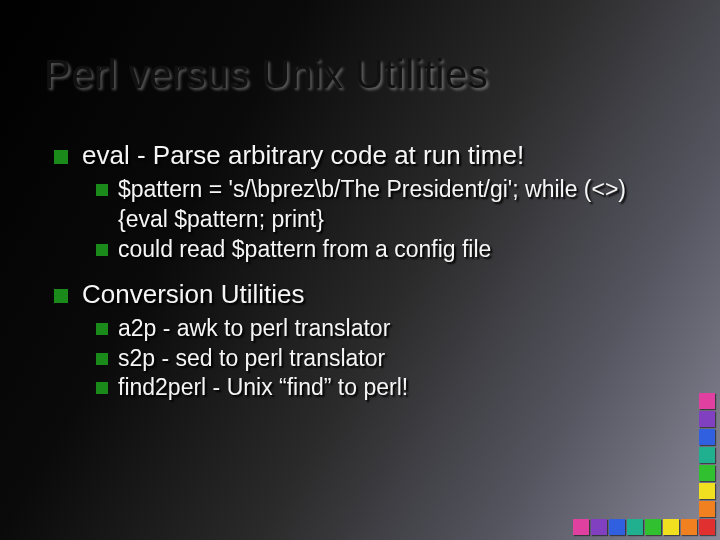 This screenshot has width=720, height=540. Describe the element at coordinates (388, 250) in the screenshot. I see `list-subitem: could read $pattern from a config file` at that location.